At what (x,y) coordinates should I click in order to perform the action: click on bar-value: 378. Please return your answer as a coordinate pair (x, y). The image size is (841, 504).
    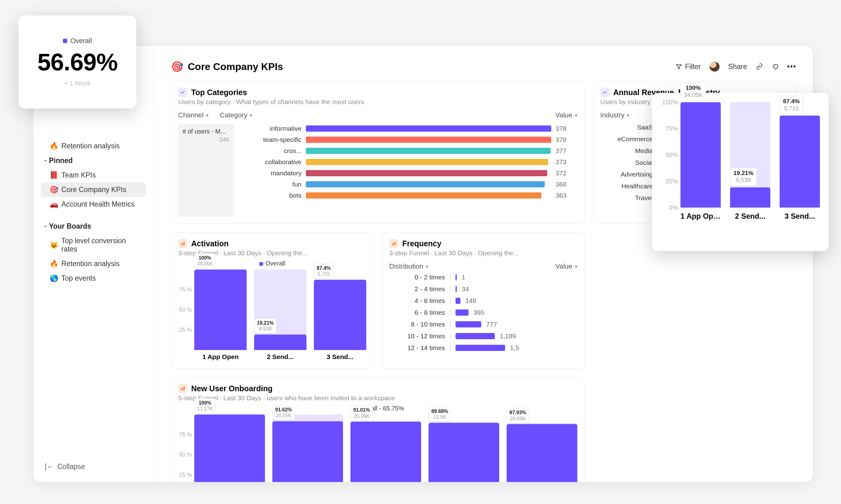
    Looking at the image, I should click on (567, 128).